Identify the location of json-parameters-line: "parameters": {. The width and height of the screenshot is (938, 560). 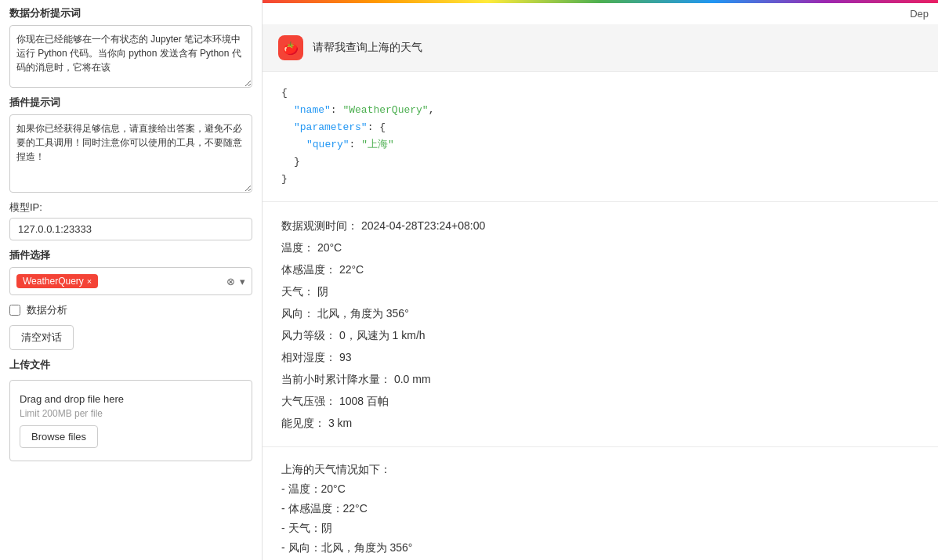
(600, 128).